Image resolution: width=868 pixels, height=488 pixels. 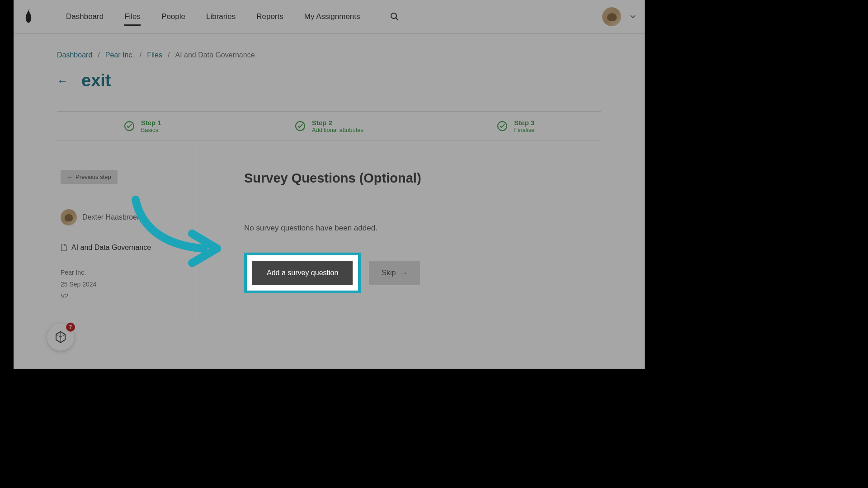 I want to click on step-title: Step 3, so click(x=524, y=123).